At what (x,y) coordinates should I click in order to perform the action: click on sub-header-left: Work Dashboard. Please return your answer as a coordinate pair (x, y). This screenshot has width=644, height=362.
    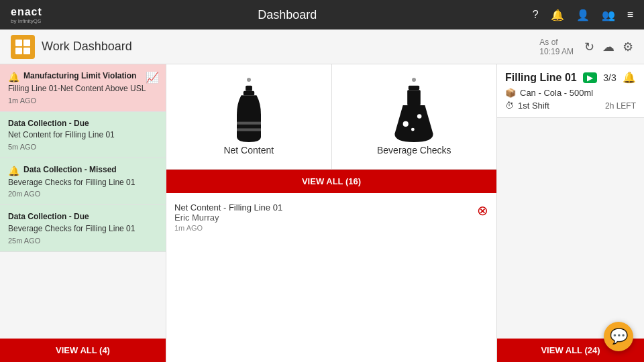
    Looking at the image, I should click on (71, 47).